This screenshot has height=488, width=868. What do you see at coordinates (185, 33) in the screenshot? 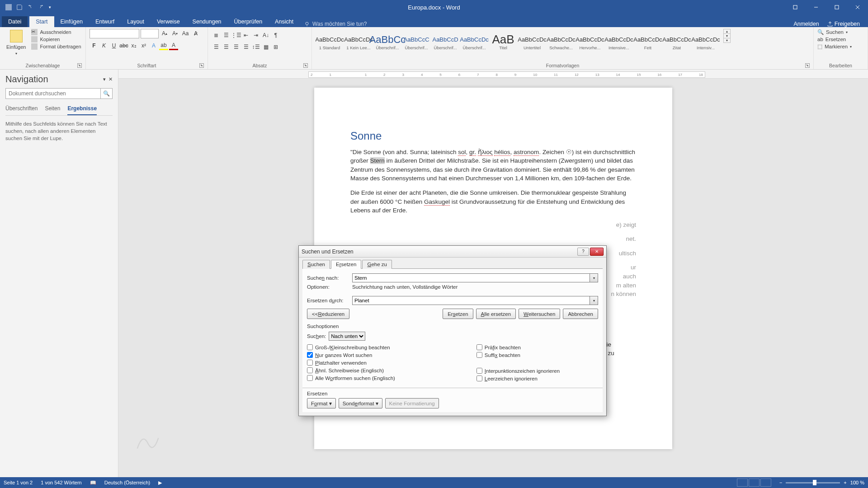
I see `change-case-button: Aa` at bounding box center [185, 33].